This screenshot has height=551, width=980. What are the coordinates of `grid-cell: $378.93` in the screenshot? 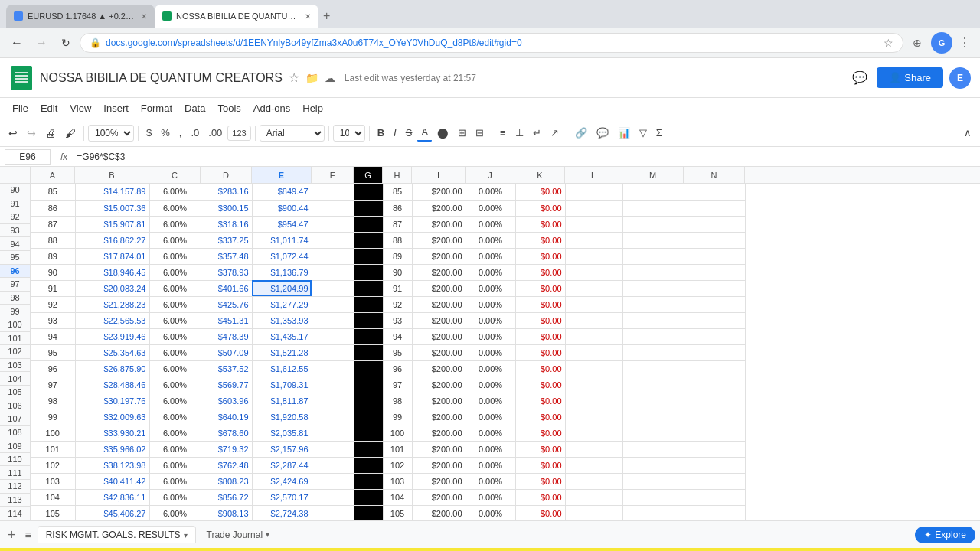 It's located at (227, 272).